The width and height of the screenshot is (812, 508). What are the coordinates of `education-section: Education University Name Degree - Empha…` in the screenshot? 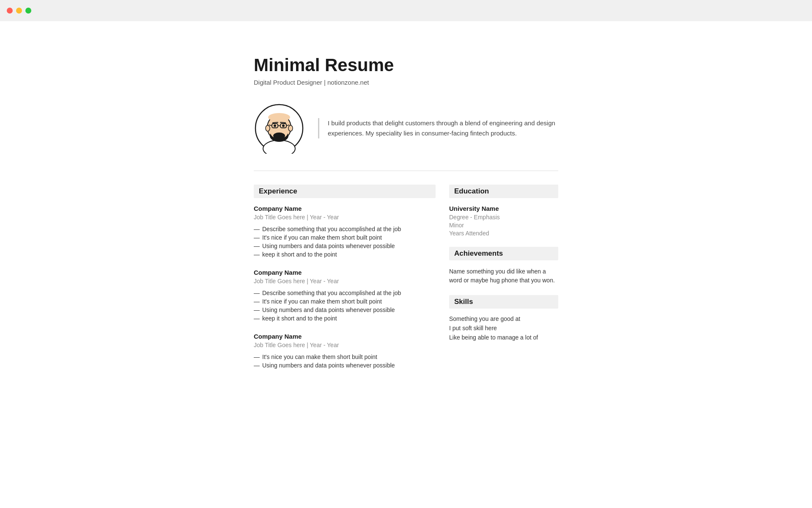 It's located at (504, 211).